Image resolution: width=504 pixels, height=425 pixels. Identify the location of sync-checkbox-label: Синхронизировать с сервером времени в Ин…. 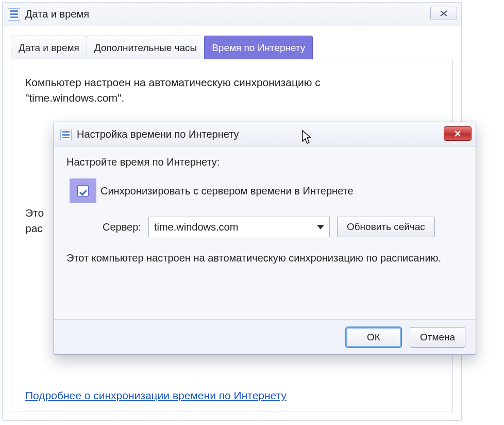
(227, 191).